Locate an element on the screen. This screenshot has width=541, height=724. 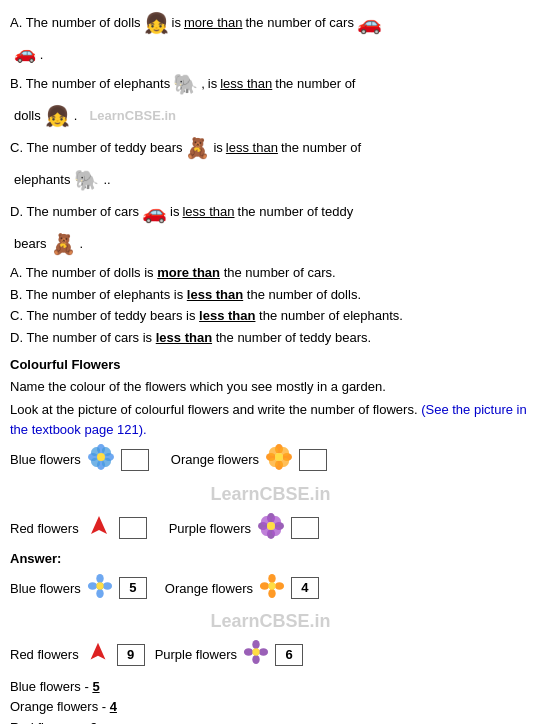
flowers-desc: Name the colour of the flowers which you… is located at coordinates (270, 387).